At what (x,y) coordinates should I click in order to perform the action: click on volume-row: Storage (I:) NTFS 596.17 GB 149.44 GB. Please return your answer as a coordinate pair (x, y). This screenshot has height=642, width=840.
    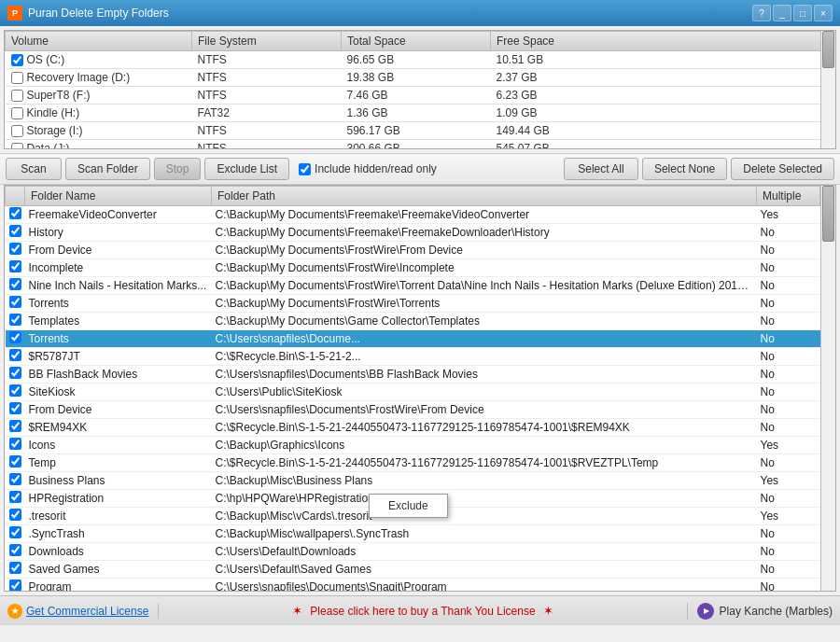
    Looking at the image, I should click on (420, 131).